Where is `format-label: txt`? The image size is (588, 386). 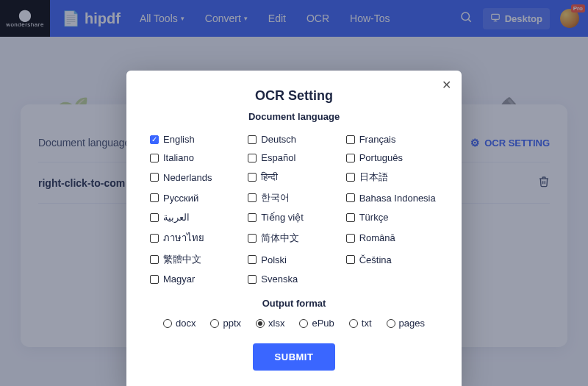 format-label: txt is located at coordinates (367, 324).